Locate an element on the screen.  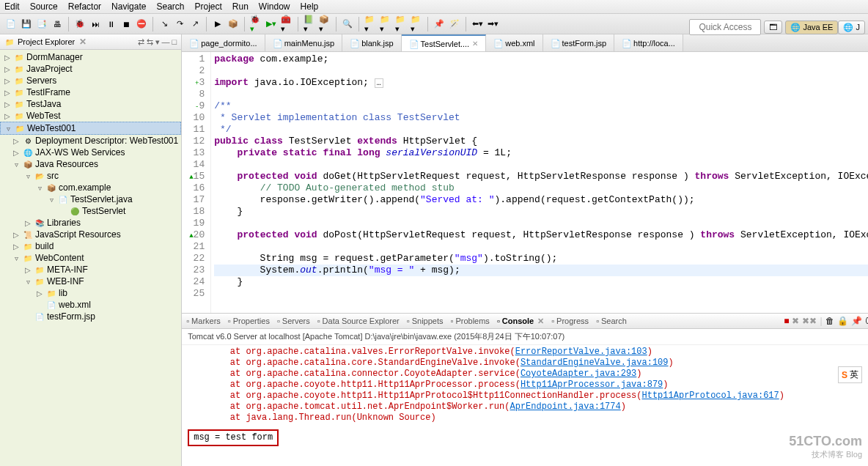
menu-project: Project is located at coordinates (208, 7).